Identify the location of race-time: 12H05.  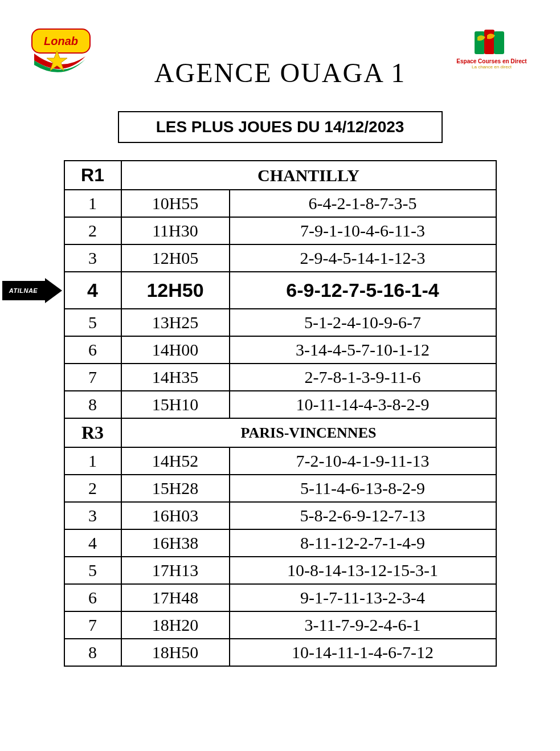
(175, 258).